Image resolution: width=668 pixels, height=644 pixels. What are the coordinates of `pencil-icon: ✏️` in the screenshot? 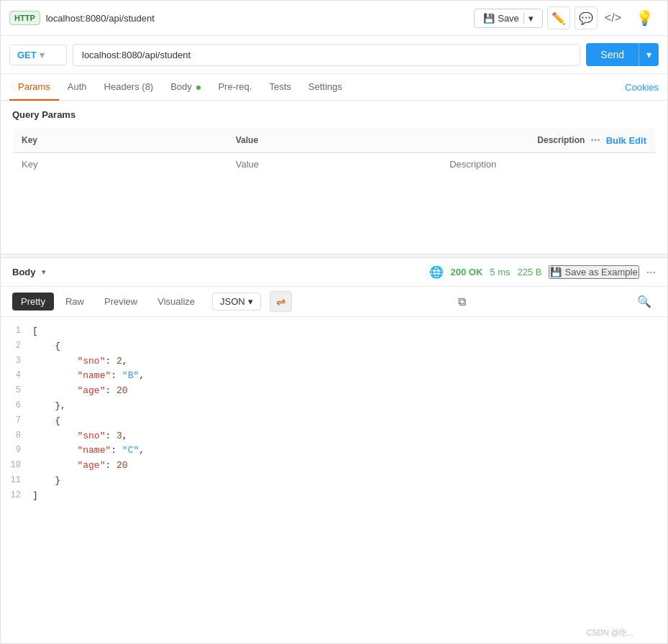 It's located at (559, 19).